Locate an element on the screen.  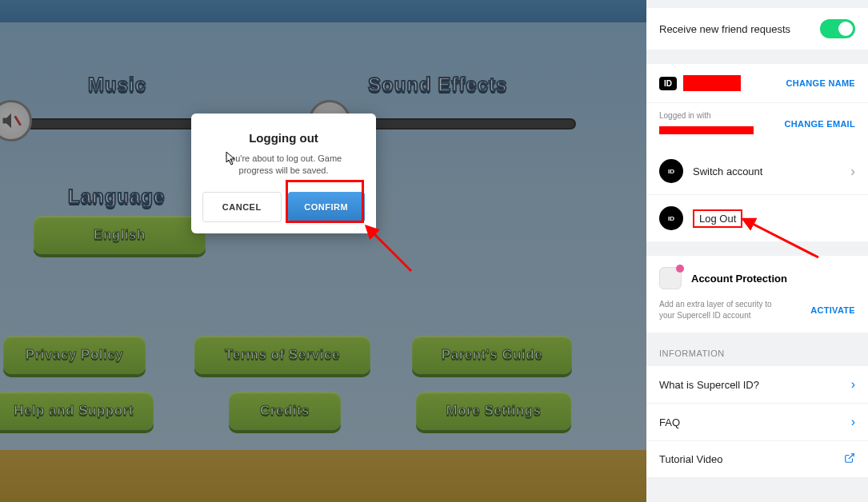
logout-label: Log Out is located at coordinates (718, 219).